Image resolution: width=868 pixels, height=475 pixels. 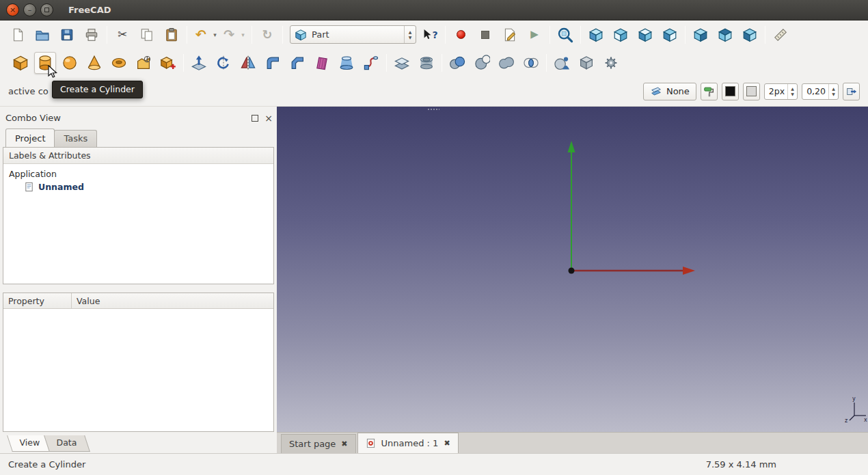 What do you see at coordinates (752, 92) in the screenshot?
I see `tray-controls: None 2px ▲▼ 0,20 ▲▼` at bounding box center [752, 92].